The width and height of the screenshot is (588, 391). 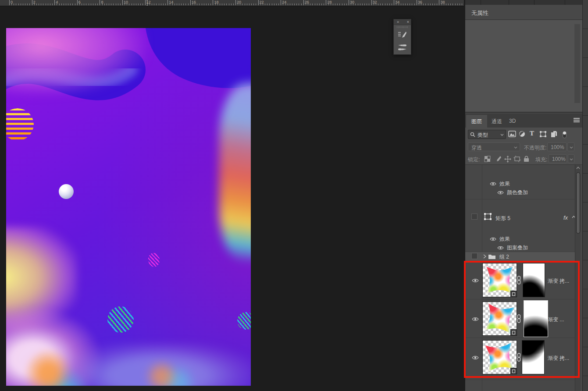 I want to click on tab-layers: 图层, so click(x=477, y=121).